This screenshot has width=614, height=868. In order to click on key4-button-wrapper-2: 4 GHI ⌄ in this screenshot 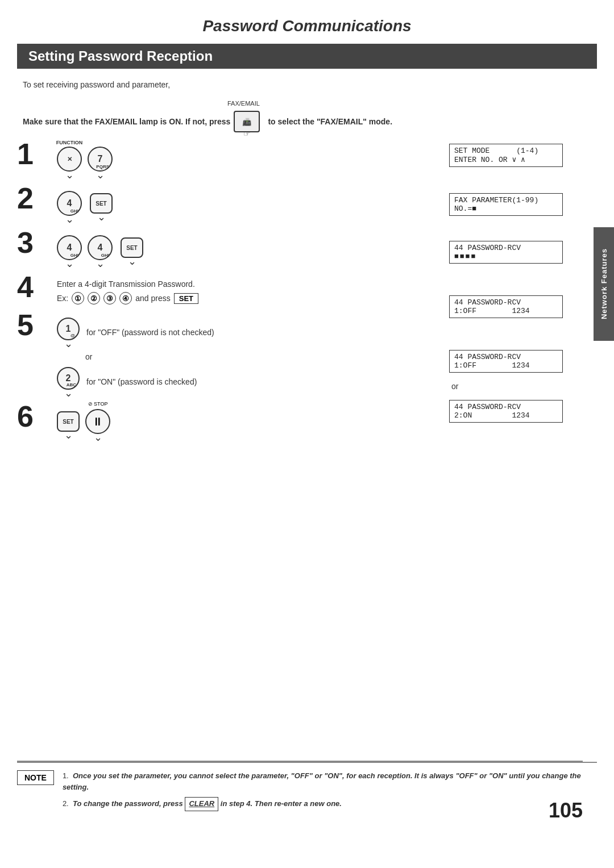, I will do `click(69, 207)`.